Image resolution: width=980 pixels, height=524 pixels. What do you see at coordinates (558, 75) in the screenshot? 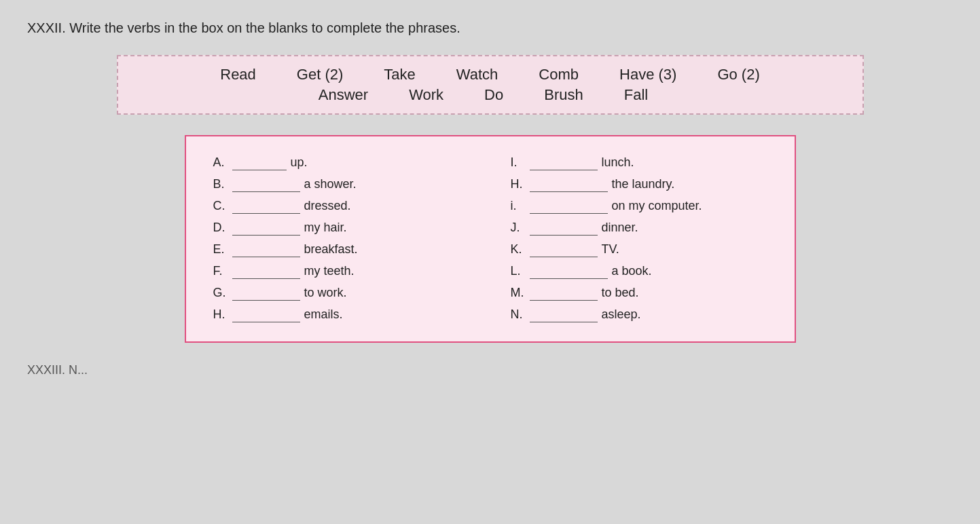
I see `word-comb: Comb` at bounding box center [558, 75].